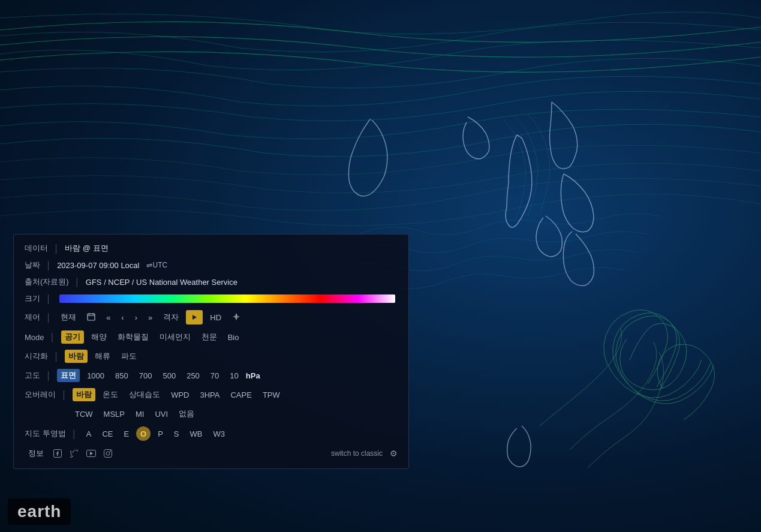 This screenshot has width=761, height=532. Describe the element at coordinates (98, 265) in the screenshot. I see `date-value: 2023-09-07 09:00 Local` at that location.